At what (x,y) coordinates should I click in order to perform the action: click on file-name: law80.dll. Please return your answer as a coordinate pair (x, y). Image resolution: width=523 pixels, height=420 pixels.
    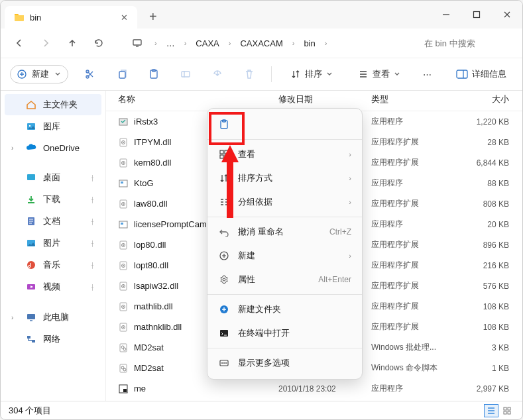
    Looking at the image, I should click on (151, 204).